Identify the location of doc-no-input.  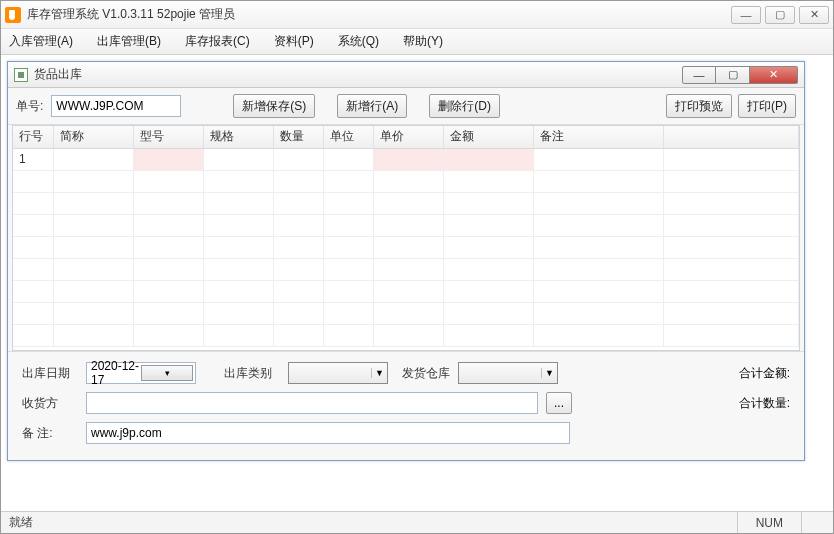
(116, 106).